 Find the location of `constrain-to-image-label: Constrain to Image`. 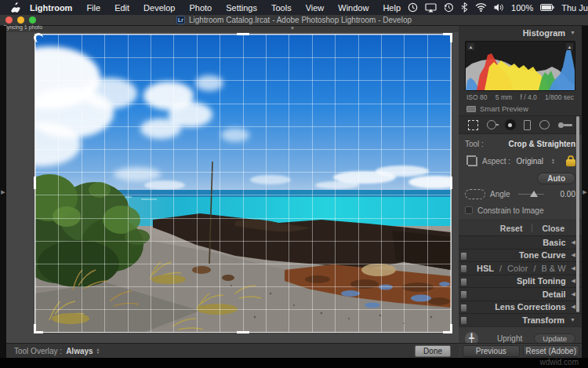

constrain-to-image-label: Constrain to Image is located at coordinates (511, 210).